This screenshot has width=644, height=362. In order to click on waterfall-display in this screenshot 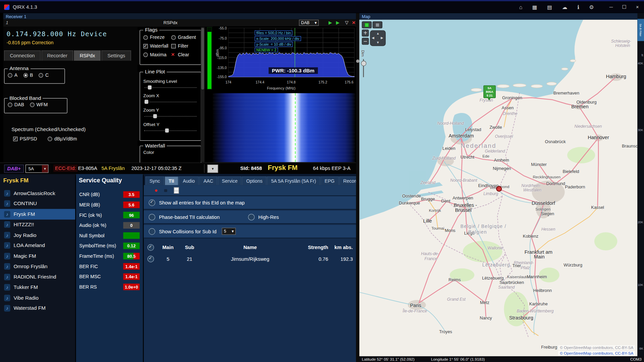, I will do `click(284, 128)`.